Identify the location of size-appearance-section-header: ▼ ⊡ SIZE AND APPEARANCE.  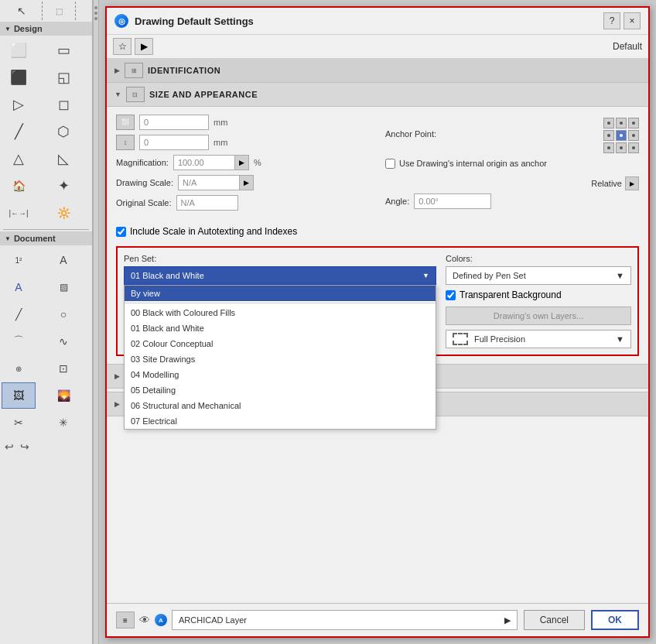
(378, 94).